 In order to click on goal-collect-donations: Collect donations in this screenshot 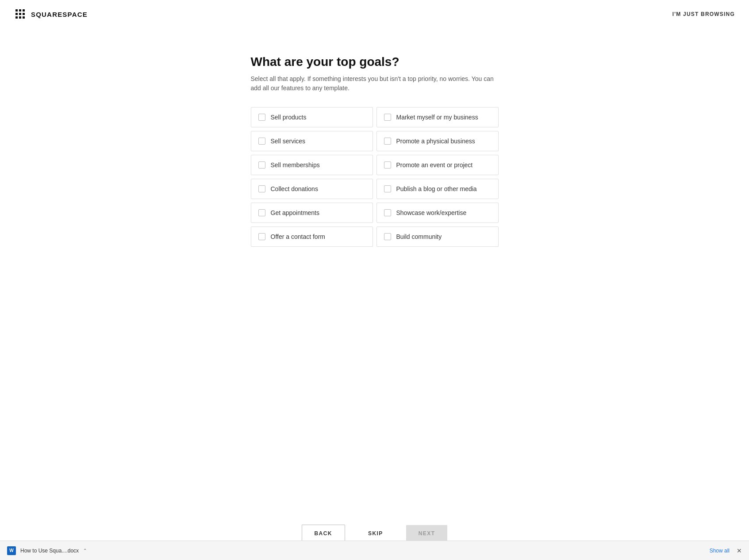, I will do `click(312, 189)`.